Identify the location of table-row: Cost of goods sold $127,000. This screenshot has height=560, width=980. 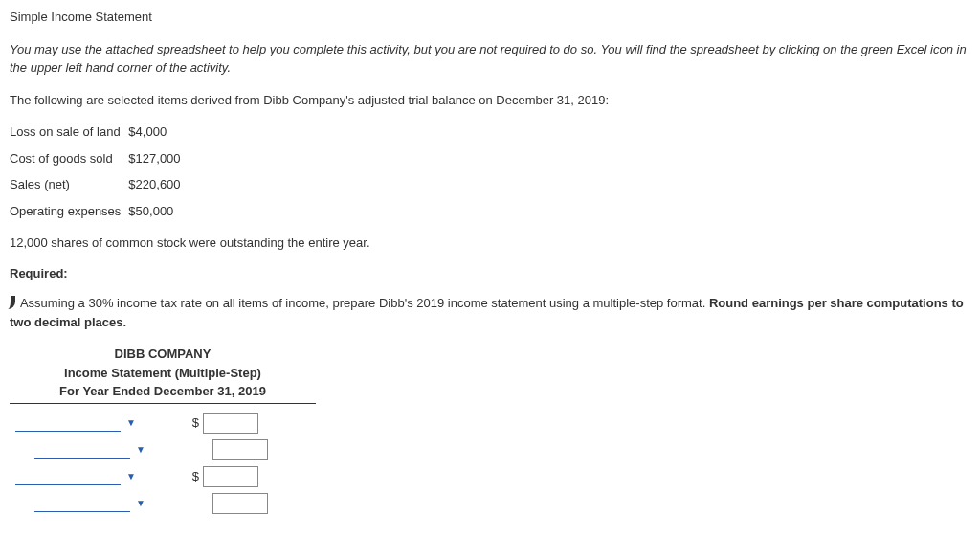
(100, 159).